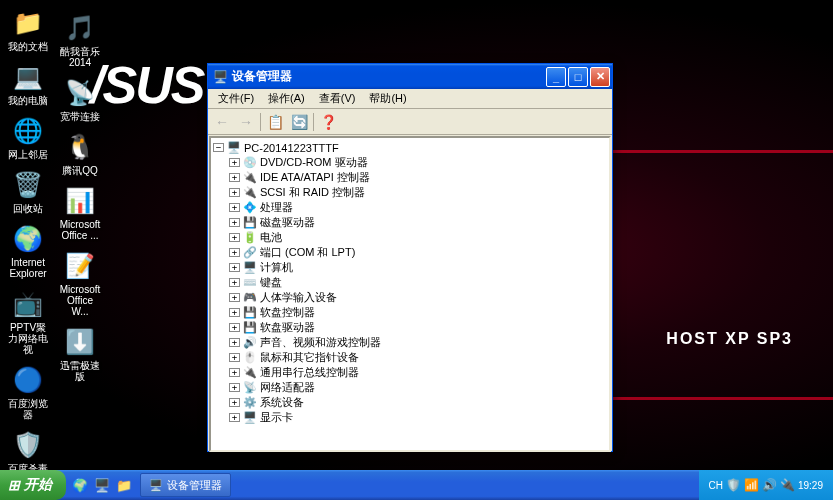 The height and width of the screenshot is (500, 833). I want to click on desktop-icon-Microsoft Office ...: 📊Microsoft Office ..., so click(80, 213).